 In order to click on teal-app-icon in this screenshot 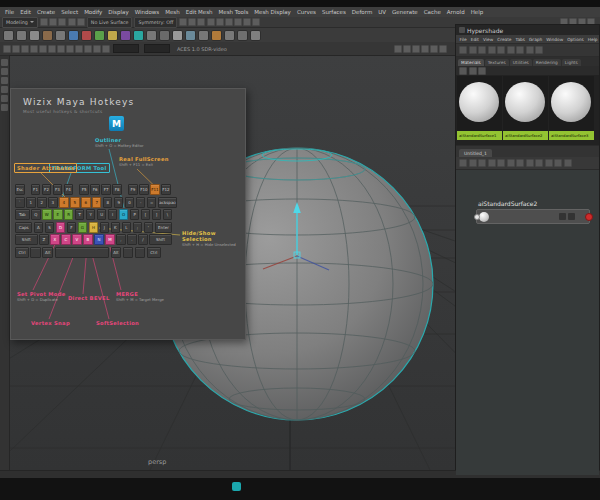, I will do `click(236, 486)`.